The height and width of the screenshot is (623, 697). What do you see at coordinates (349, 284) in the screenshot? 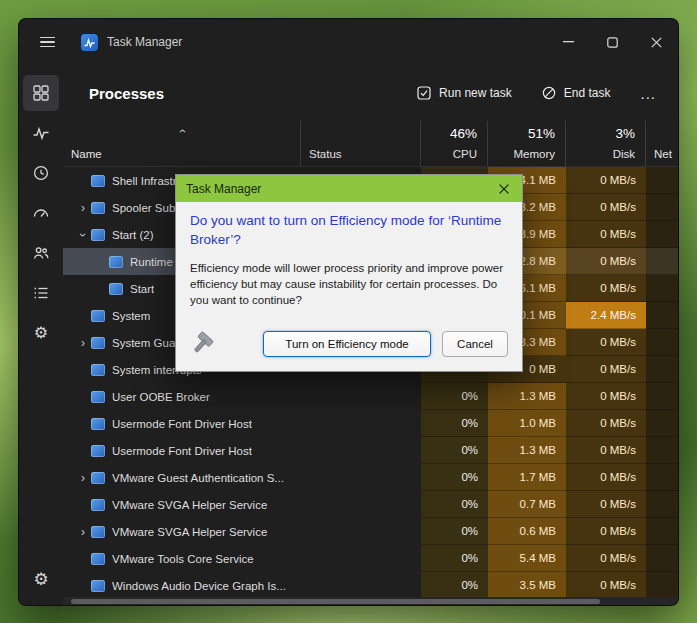
I see `dialog-message: Efficiency mode will lower process prior…` at bounding box center [349, 284].